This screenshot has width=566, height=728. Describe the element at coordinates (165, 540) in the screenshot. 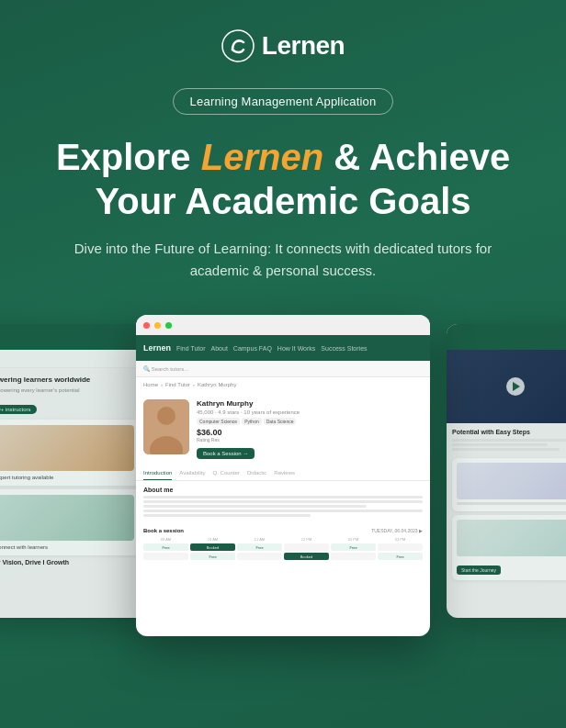

I see `ss-col-h1: 09 AM` at that location.